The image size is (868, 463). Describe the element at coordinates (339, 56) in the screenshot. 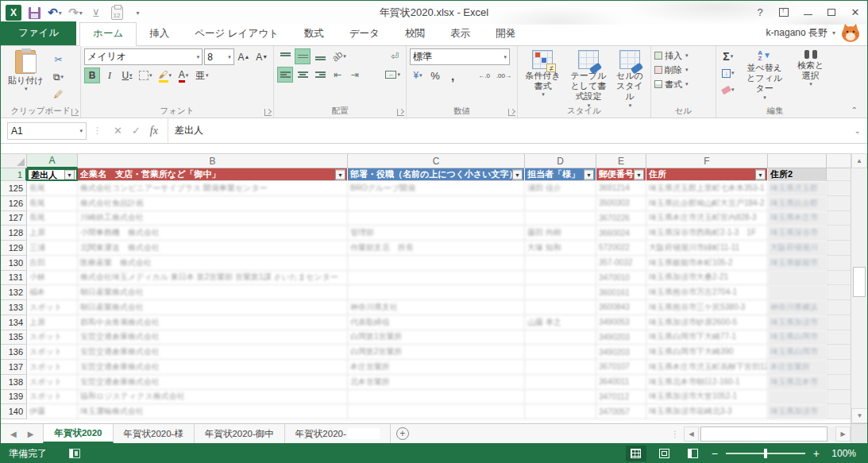

I see `orientation-button: ab▾` at that location.